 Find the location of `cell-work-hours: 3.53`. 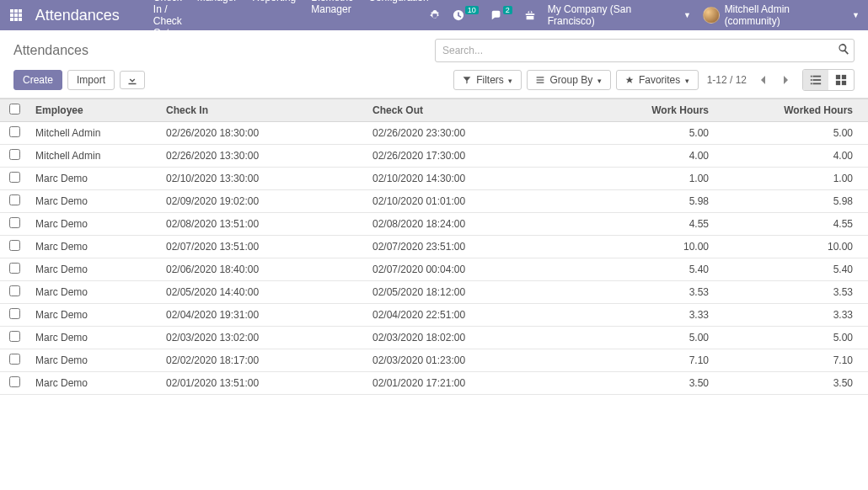

cell-work-hours: 3.53 is located at coordinates (644, 293).